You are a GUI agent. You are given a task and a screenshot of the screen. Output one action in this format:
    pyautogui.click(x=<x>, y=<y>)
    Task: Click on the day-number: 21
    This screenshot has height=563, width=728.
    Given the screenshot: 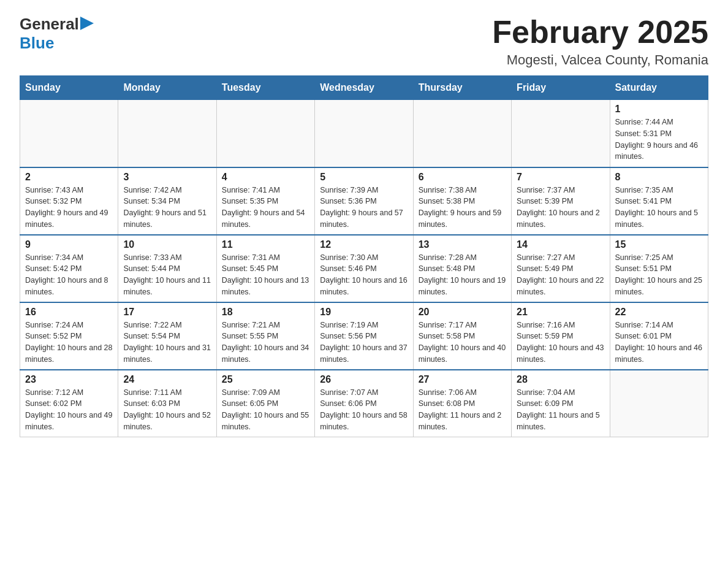 What is the action you would take?
    pyautogui.click(x=560, y=312)
    